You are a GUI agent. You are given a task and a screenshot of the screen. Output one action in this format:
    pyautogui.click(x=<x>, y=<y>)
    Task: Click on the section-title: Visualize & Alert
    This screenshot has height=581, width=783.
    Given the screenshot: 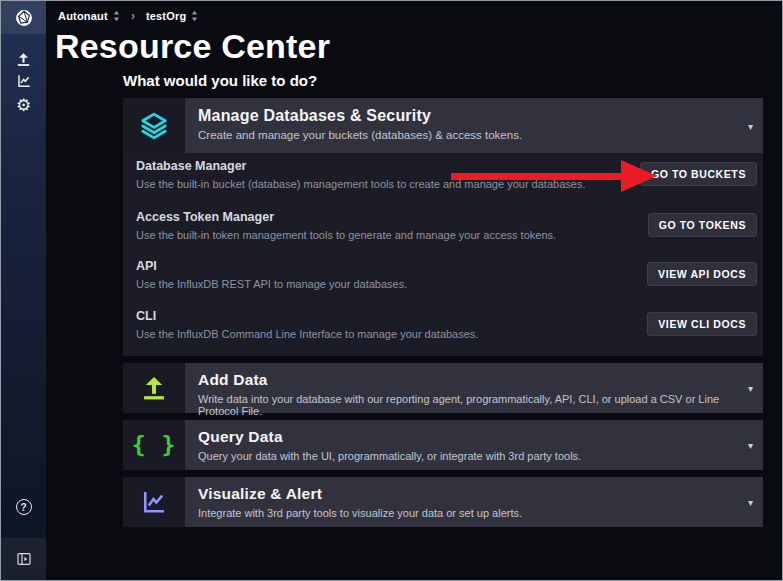 What is the action you would take?
    pyautogui.click(x=468, y=494)
    